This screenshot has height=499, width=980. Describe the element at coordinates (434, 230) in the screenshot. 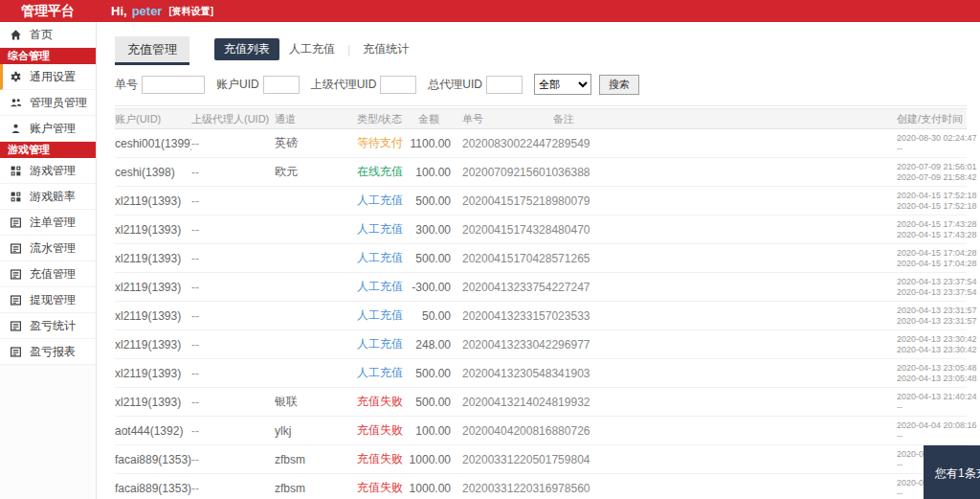

I see `amount-cell: 300.00` at that location.